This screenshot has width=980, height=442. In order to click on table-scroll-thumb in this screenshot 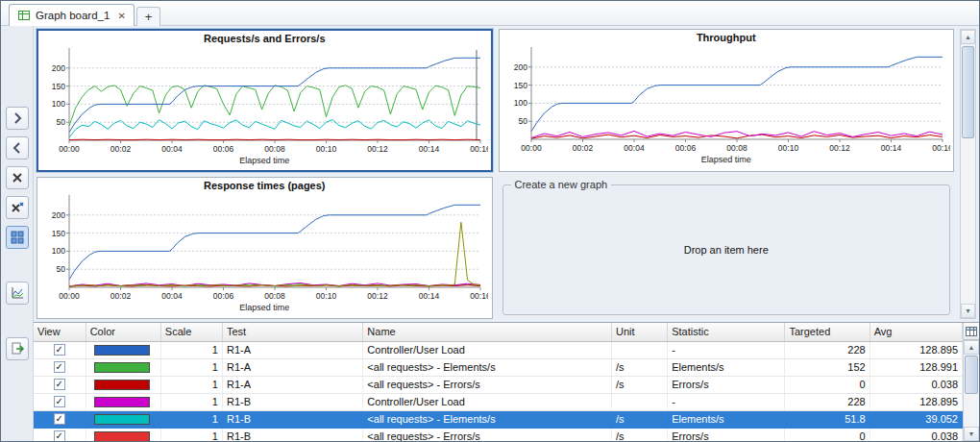, I will do `click(971, 375)`.